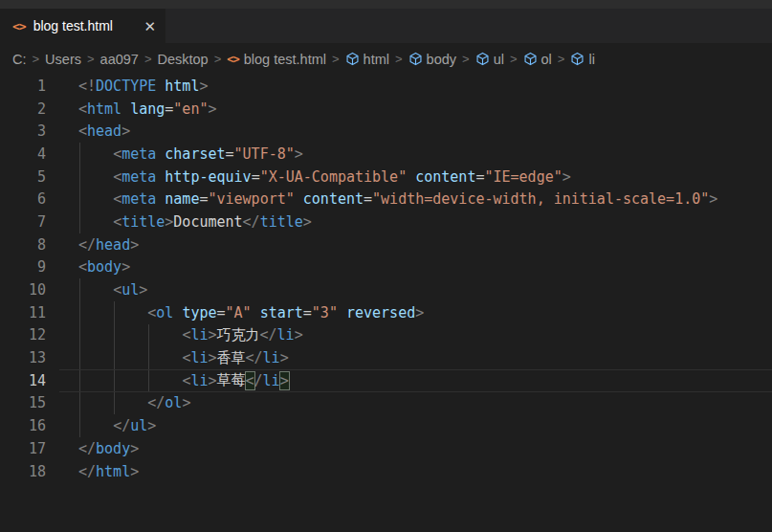  What do you see at coordinates (182, 59) in the screenshot?
I see `breadcrumb-segment-desktop: Desktop` at bounding box center [182, 59].